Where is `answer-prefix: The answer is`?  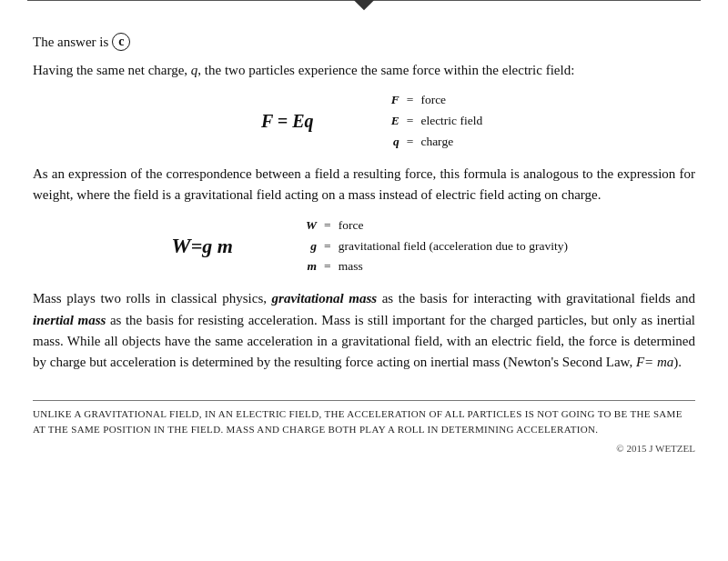 answer-prefix: The answer is is located at coordinates (71, 42).